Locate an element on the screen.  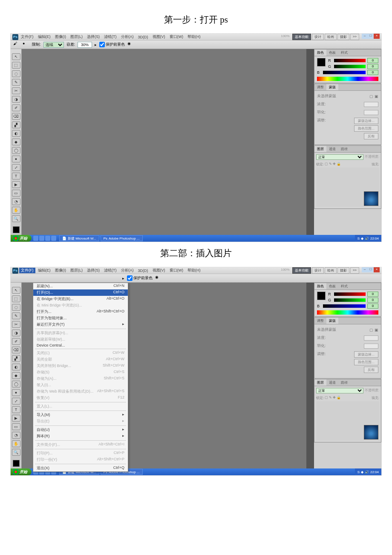
tool-18: ✋ is located at coordinates (16, 210).